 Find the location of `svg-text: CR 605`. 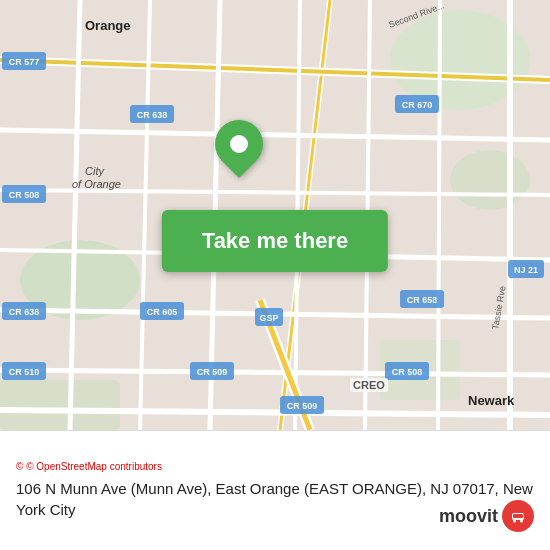

svg-text: CR 605 is located at coordinates (162, 312).